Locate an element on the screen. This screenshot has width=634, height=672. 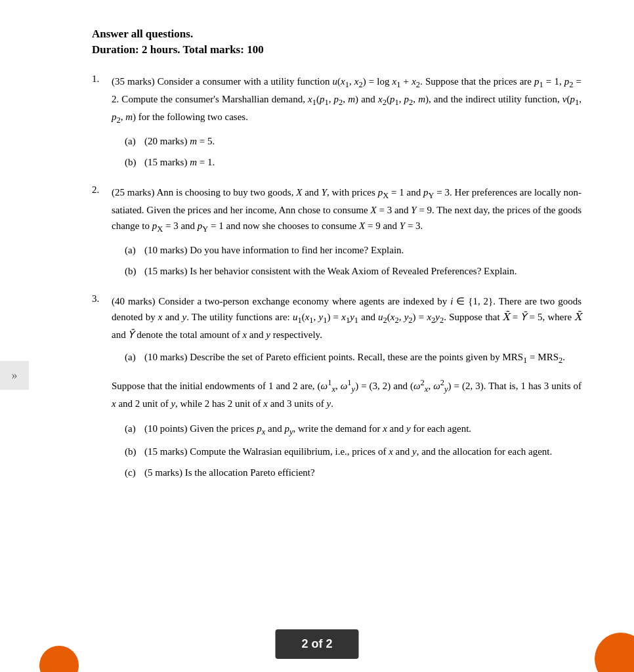
question-3b-text: (15 marks) Compute the Walrasian equilib… is located at coordinates (363, 452).